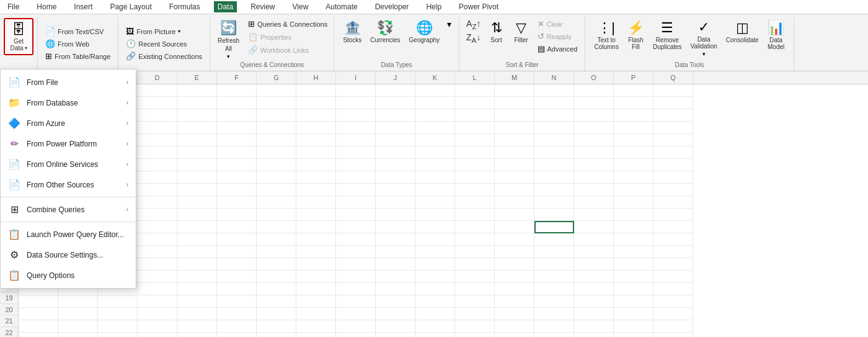 This screenshot has height=337, width=868. Describe the element at coordinates (226, 7) in the screenshot. I see `menu-data: Data` at that location.